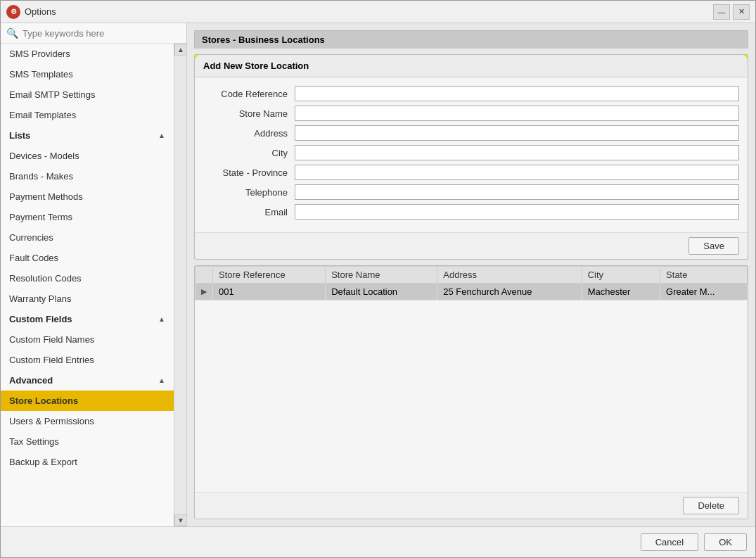 Image resolution: width=756 pixels, height=558 pixels. Describe the element at coordinates (180, 285) in the screenshot. I see `scroll-track` at that location.